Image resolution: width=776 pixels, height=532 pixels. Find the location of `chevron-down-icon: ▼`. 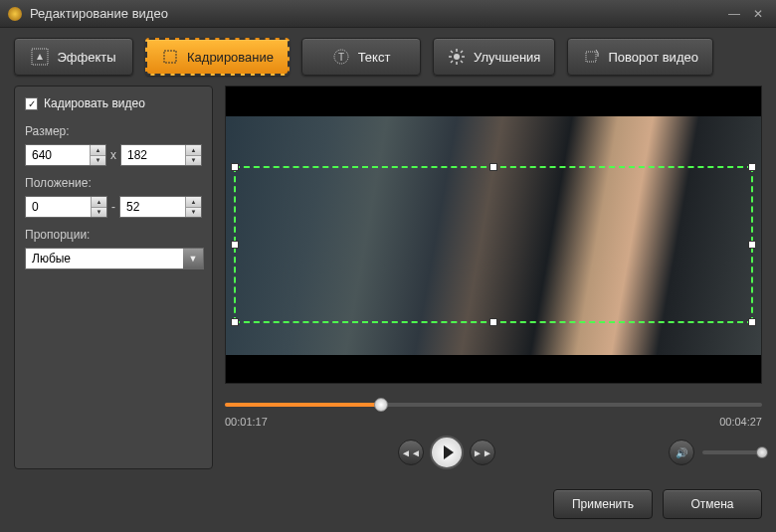

chevron-down-icon: ▼ is located at coordinates (193, 259).